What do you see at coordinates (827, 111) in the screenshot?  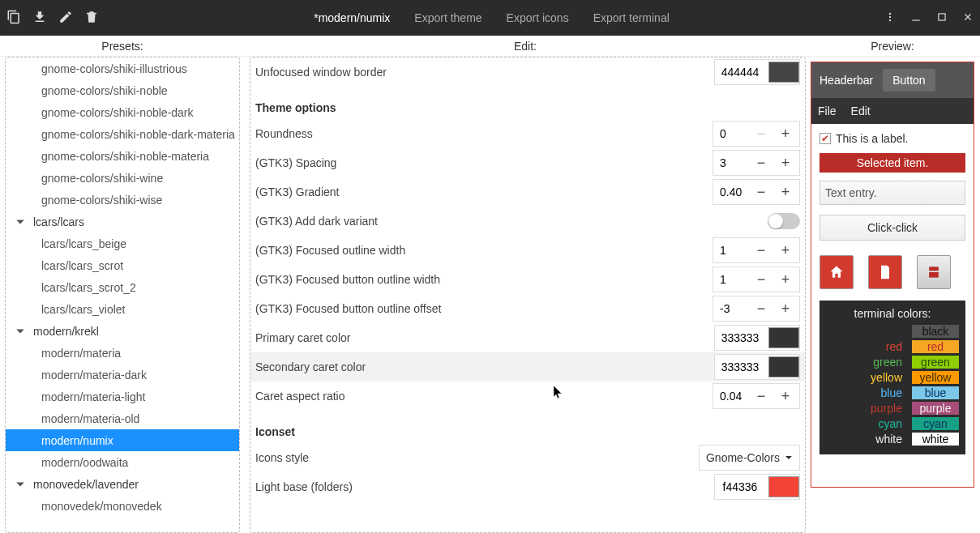 I see `preview-file-menu: File` at bounding box center [827, 111].